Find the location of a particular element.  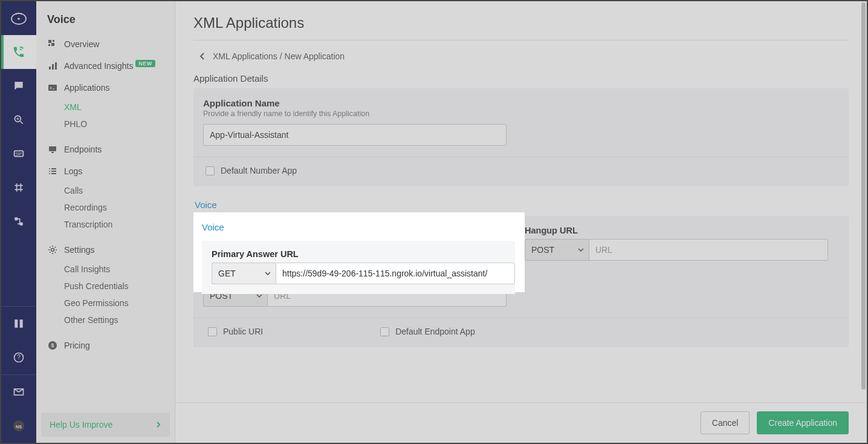

sidebar-item-advanced-insights: Advanced Insights NEW is located at coordinates (105, 66).